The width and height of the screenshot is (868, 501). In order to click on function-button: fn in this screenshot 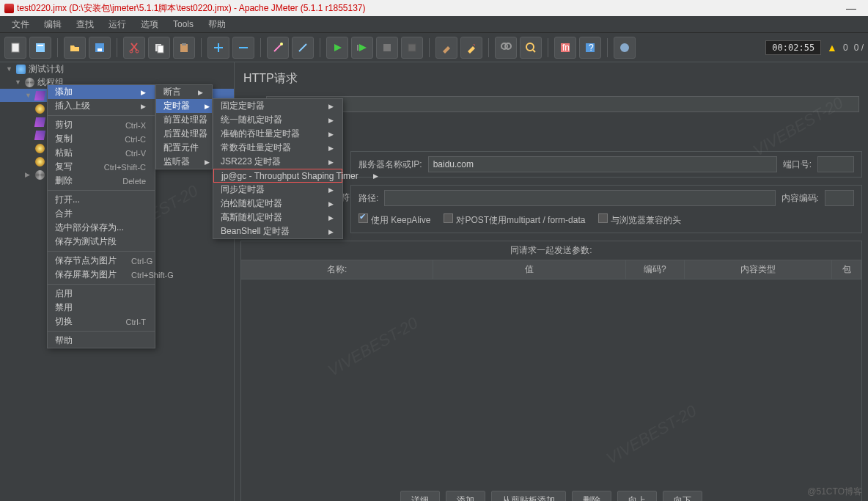, I will do `click(565, 48)`.